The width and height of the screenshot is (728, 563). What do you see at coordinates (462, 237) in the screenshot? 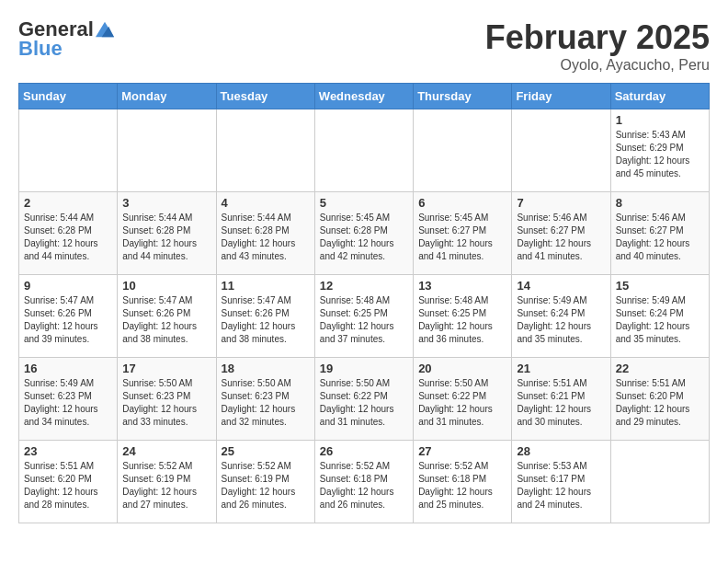
I see `day-info: Sunrise: 5:45 AM Sunset: 6:27 PM Dayligh…` at bounding box center [462, 237].